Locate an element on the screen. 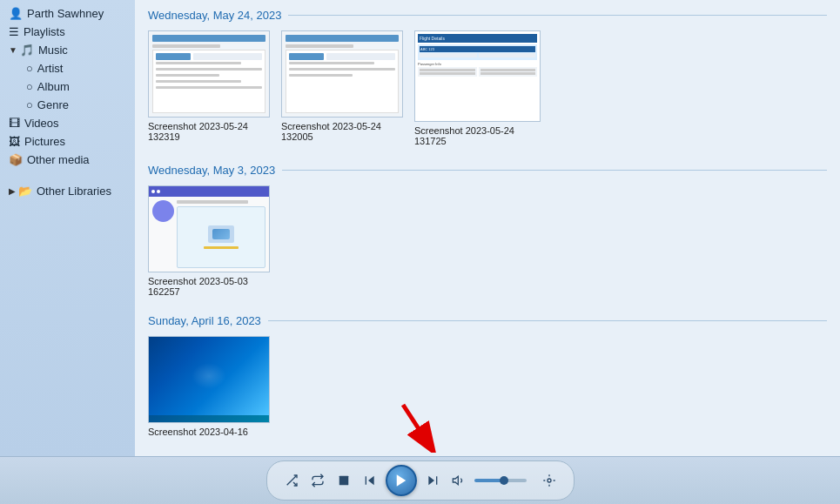 Image resolution: width=840 pixels, height=504 pixels. stop-button is located at coordinates (344, 480).